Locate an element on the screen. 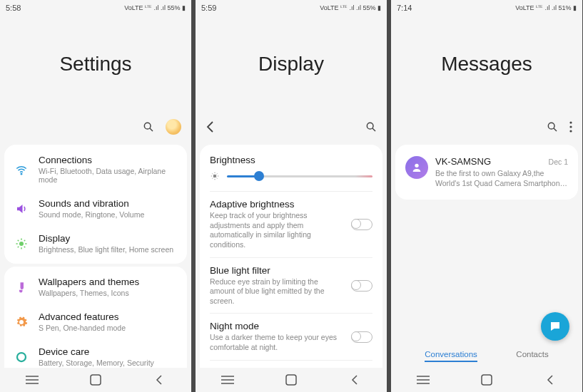 The image size is (583, 392). slider-thumb is located at coordinates (259, 176).